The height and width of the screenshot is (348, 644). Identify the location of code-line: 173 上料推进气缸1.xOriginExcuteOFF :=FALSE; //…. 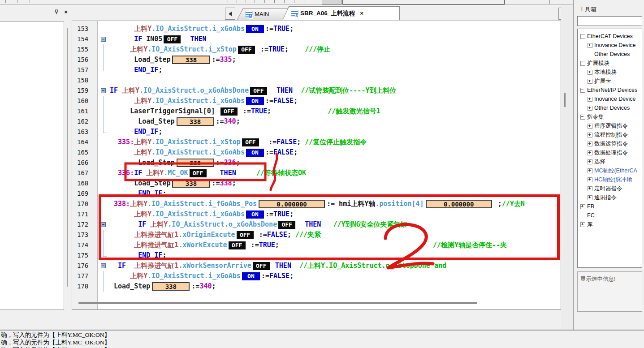
(316, 235).